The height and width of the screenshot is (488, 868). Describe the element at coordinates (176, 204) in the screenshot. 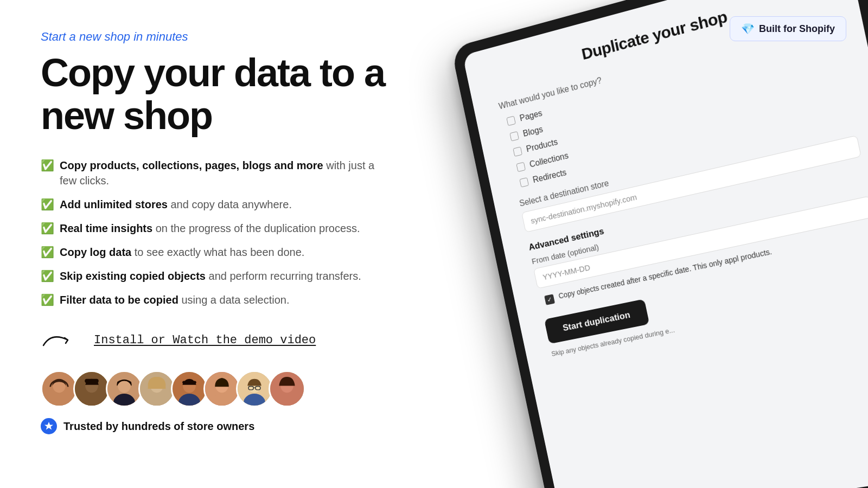

I see `feature-text-2: Add unlimited stores and copy data anywh…` at that location.